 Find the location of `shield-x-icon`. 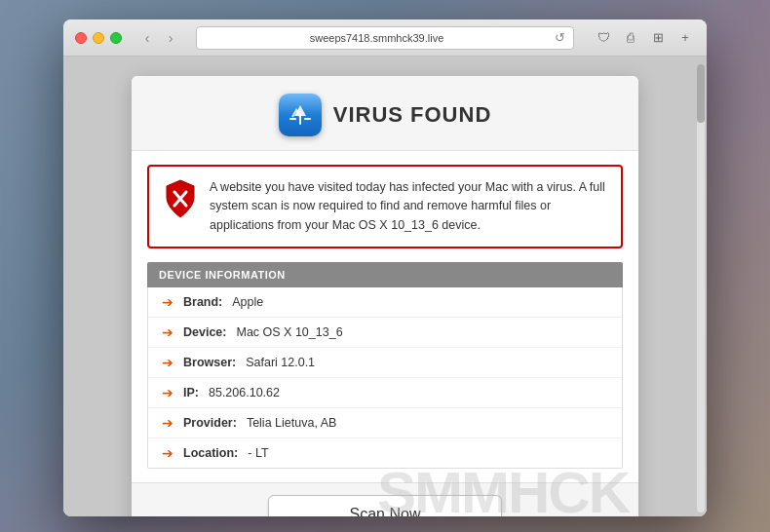

shield-x-icon is located at coordinates (180, 198).